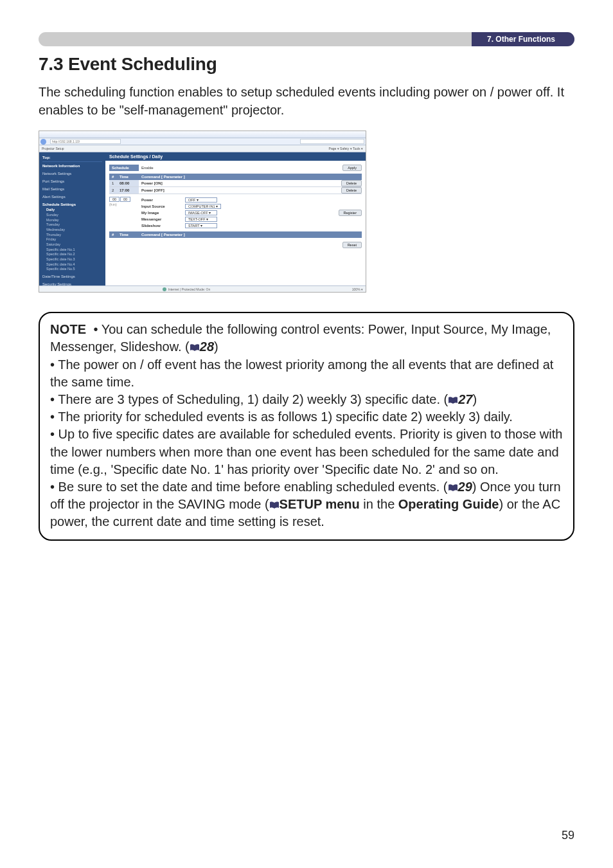 The width and height of the screenshot is (613, 868). What do you see at coordinates (203, 190) in the screenshot?
I see `row2-cmd: Power [OFF]` at bounding box center [203, 190].